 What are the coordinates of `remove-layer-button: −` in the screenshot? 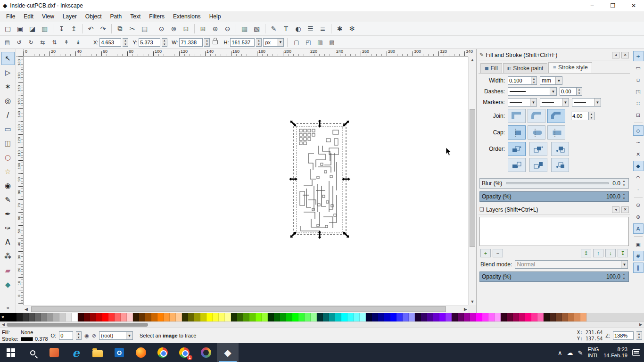 It's located at (498, 253).